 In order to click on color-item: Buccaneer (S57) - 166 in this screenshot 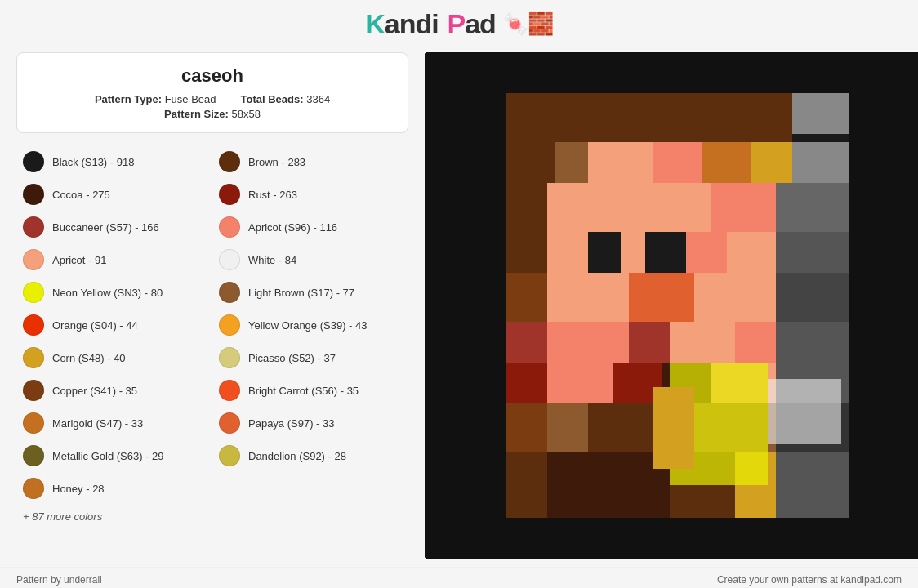, I will do `click(114, 227)`.